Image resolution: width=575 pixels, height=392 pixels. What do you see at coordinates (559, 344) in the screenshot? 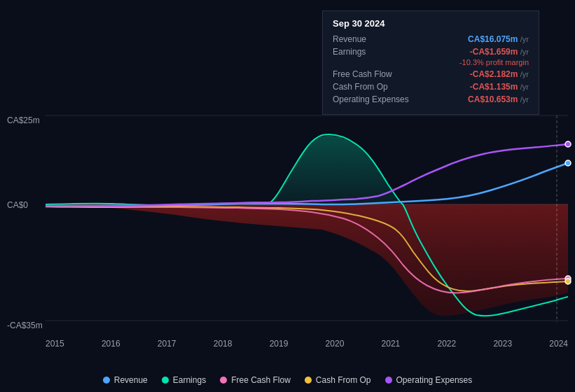
I see `x-label-2024: 2024` at bounding box center [559, 344].